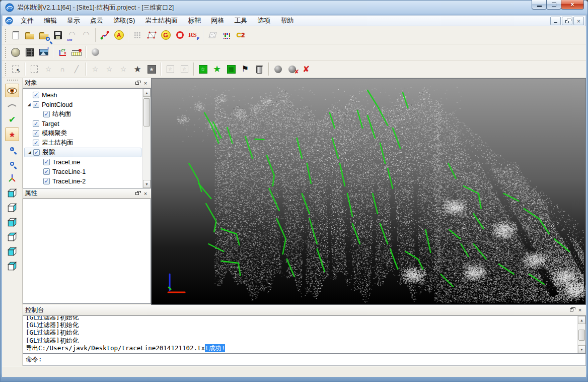  What do you see at coordinates (194, 35) in the screenshot?
I see `rs-analysis-button: RSp` at bounding box center [194, 35].